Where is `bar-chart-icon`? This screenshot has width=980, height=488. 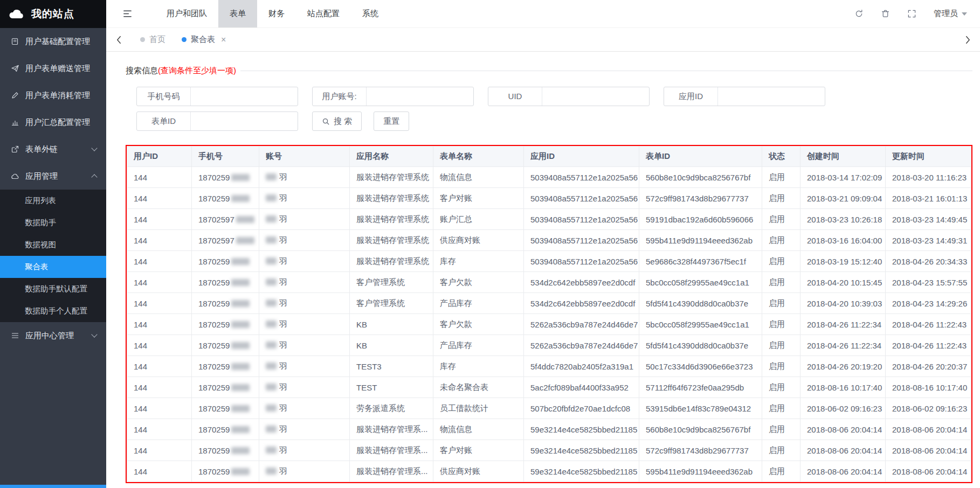
bar-chart-icon is located at coordinates (15, 122).